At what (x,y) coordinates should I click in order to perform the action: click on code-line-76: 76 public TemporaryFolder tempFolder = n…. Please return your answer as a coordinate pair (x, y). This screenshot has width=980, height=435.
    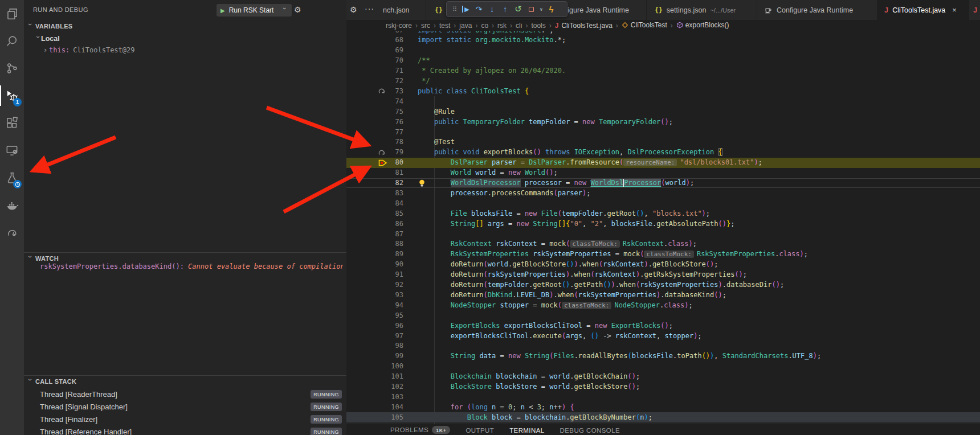
    Looking at the image, I should click on (663, 122).